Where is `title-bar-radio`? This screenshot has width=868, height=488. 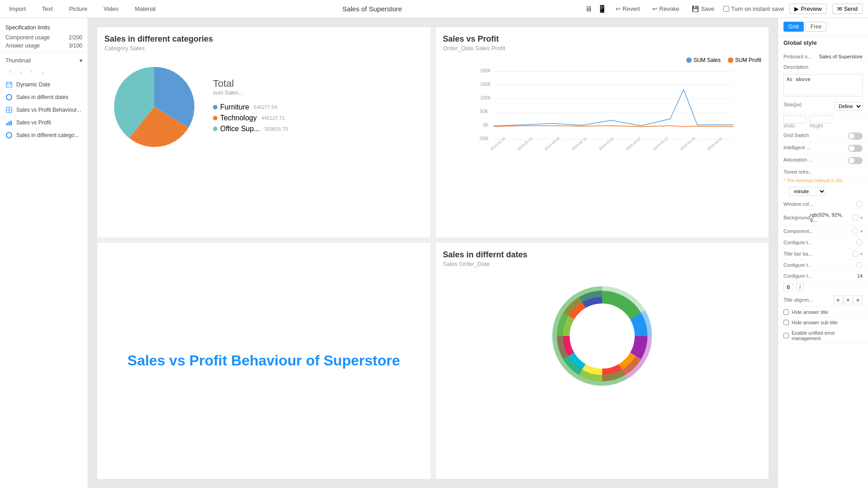
title-bar-radio is located at coordinates (855, 254).